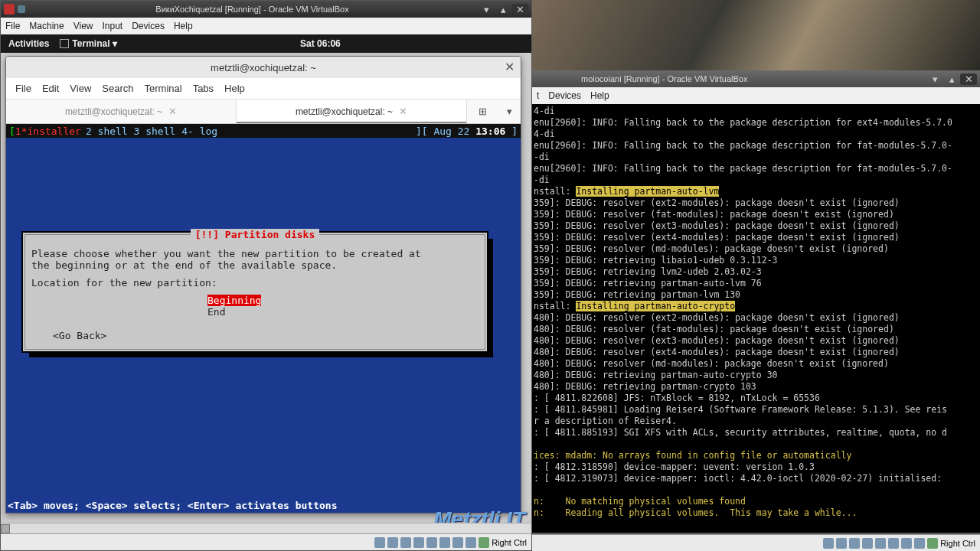 This screenshot has width=980, height=551. Describe the element at coordinates (509, 112) in the screenshot. I see `tab-dropdown-button: ▾` at that location.